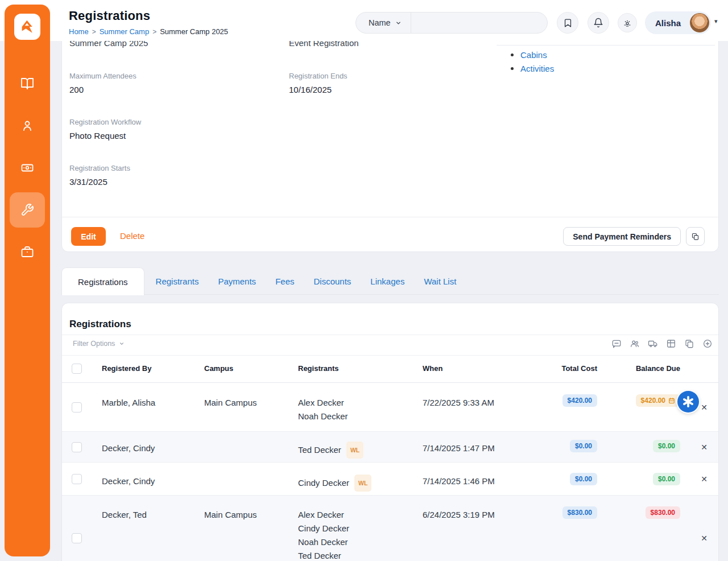 The width and height of the screenshot is (728, 561). I want to click on campus-cell: Main Campus, so click(231, 515).